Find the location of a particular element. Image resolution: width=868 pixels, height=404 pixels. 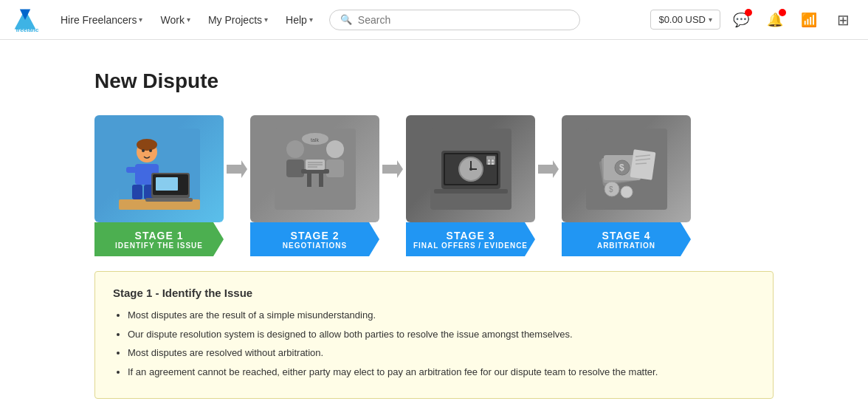

stage-4-label: STAGE 4 ARBITRATION is located at coordinates (626, 239).